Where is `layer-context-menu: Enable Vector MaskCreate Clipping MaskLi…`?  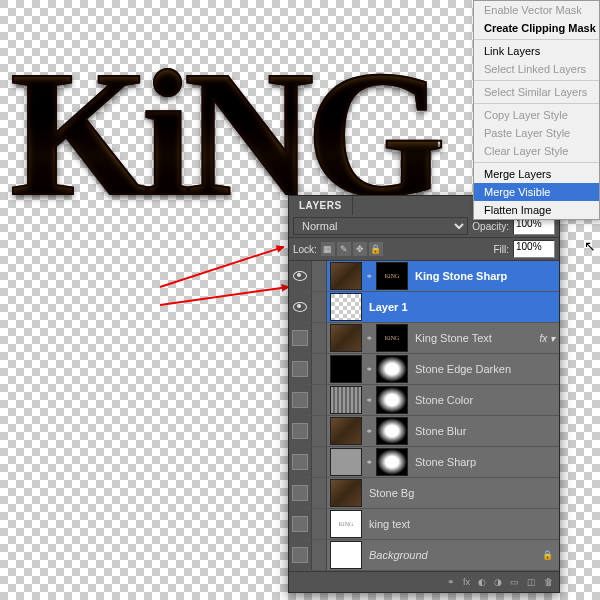 layer-context-menu: Enable Vector MaskCreate Clipping MaskLi… is located at coordinates (536, 110).